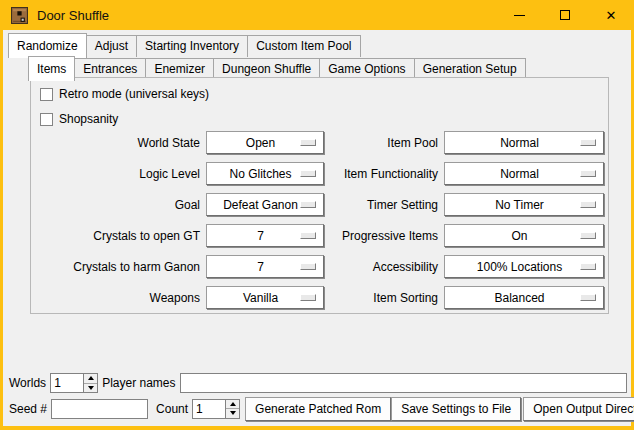 The image size is (634, 430). What do you see at coordinates (118, 174) in the screenshot?
I see `logic-level-label: Logic Level` at bounding box center [118, 174].